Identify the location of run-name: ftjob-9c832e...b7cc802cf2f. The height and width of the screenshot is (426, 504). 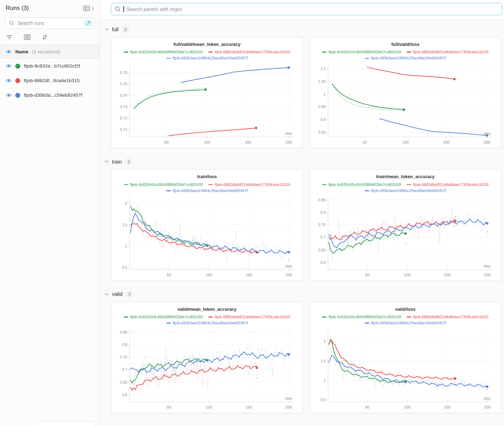
(52, 66).